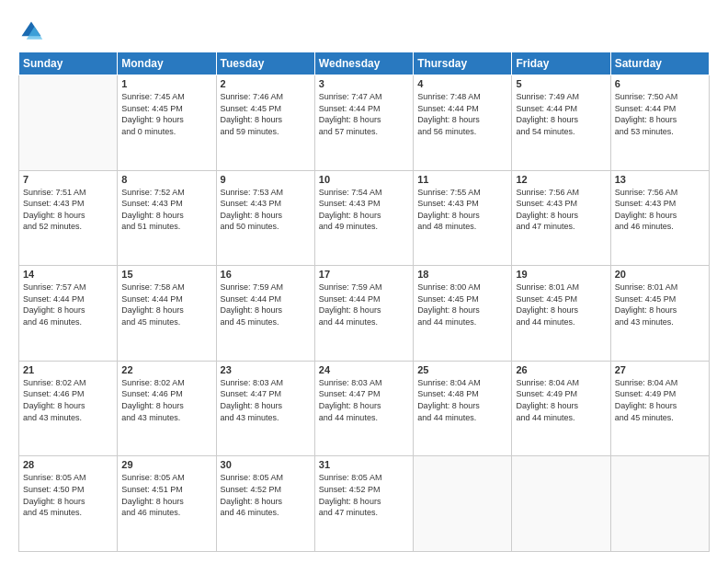  I want to click on weekday-header: Monday, so click(167, 64).